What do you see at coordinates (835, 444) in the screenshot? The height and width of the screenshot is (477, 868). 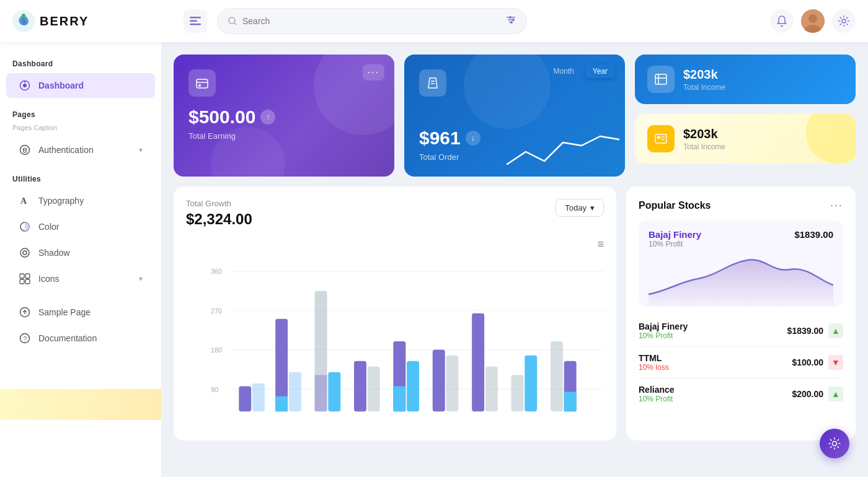 I see `fab-settings-icon` at bounding box center [835, 444].